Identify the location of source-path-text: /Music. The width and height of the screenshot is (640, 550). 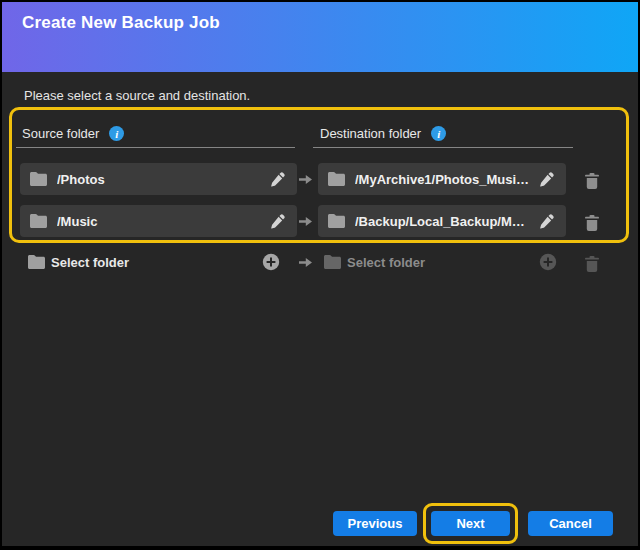
(160, 222).